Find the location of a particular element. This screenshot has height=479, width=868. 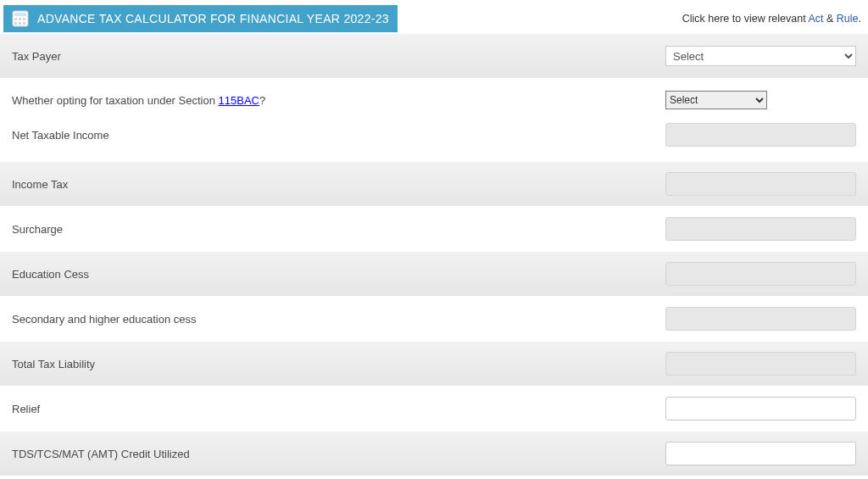

tds-credit-label: TDS/TCS/MAT (AMT) Credit Utilized is located at coordinates (101, 454).